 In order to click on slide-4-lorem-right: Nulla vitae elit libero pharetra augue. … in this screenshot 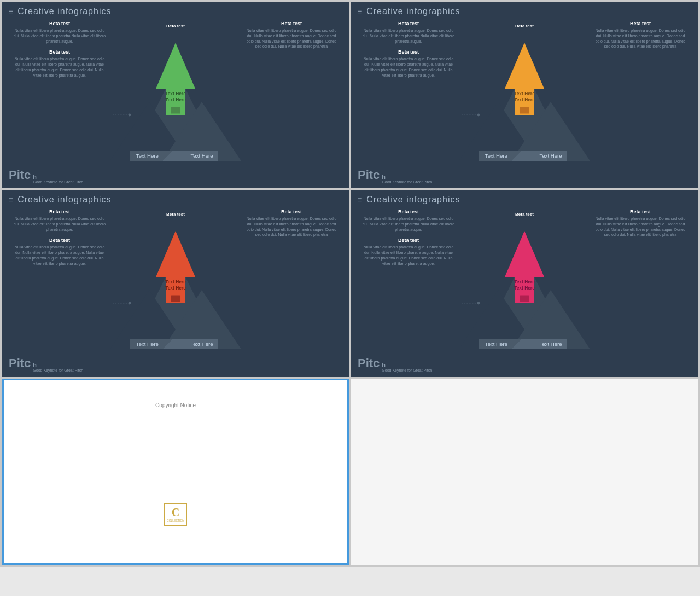, I will do `click(640, 227)`.